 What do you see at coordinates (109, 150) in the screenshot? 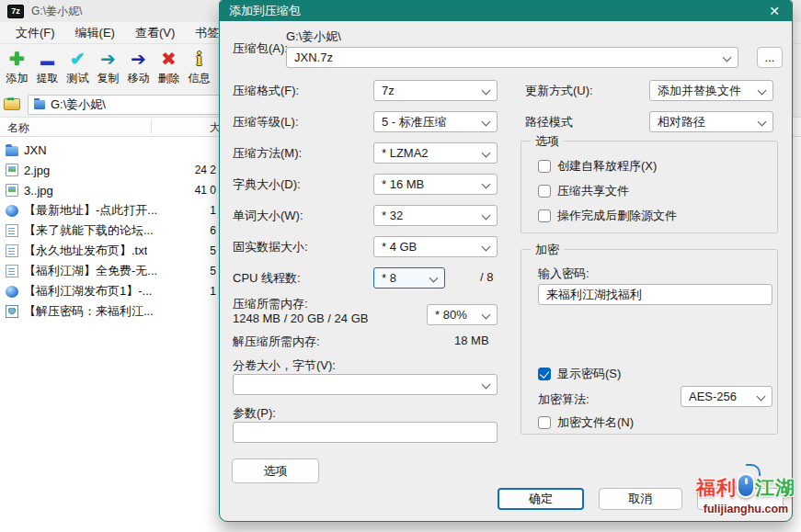
I see `list-item: JXN` at bounding box center [109, 150].